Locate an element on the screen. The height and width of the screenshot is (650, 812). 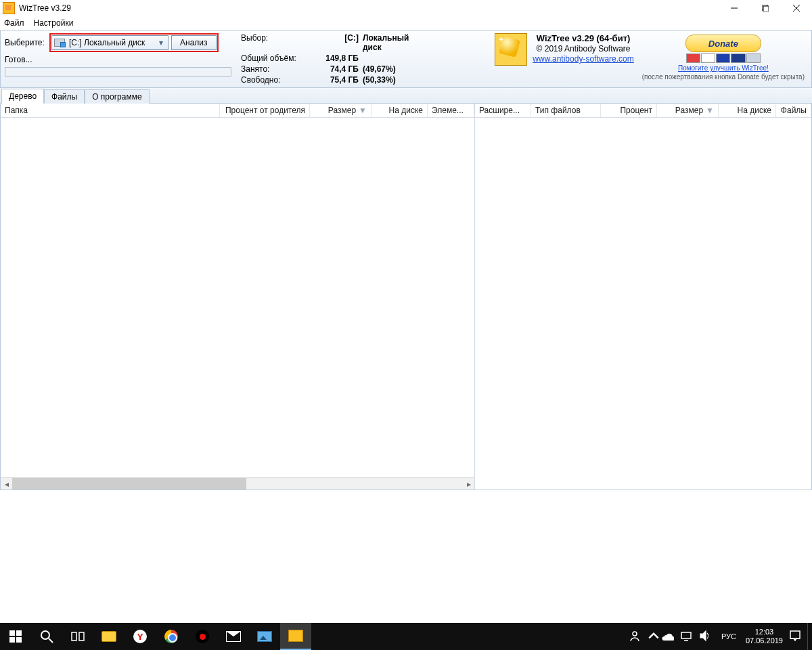
app-icon is located at coordinates (9, 8).